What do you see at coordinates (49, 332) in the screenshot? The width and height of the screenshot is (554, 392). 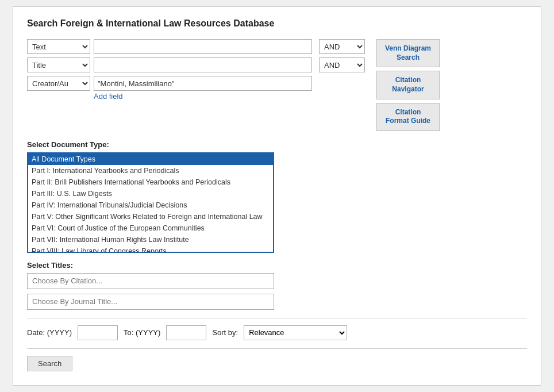 I see `date-label: Date: (YYYY)` at bounding box center [49, 332].